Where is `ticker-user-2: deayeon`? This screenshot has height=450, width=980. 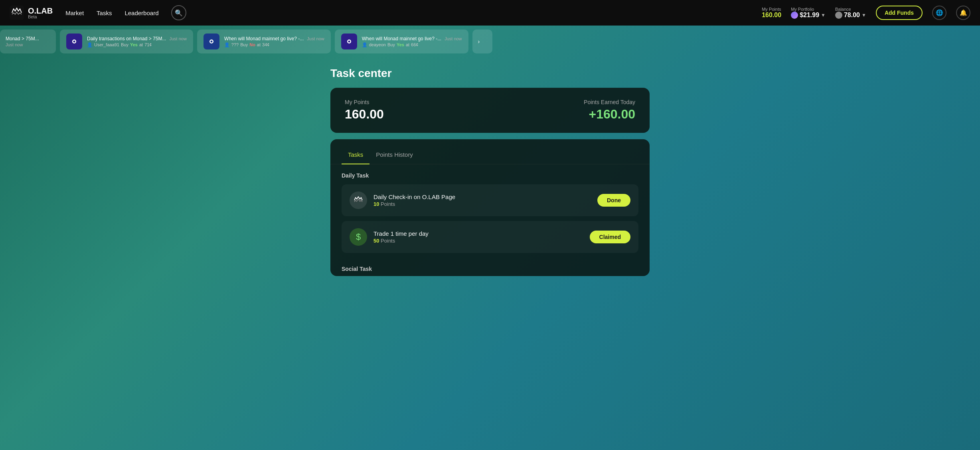
ticker-user-2: deayeon is located at coordinates (377, 45).